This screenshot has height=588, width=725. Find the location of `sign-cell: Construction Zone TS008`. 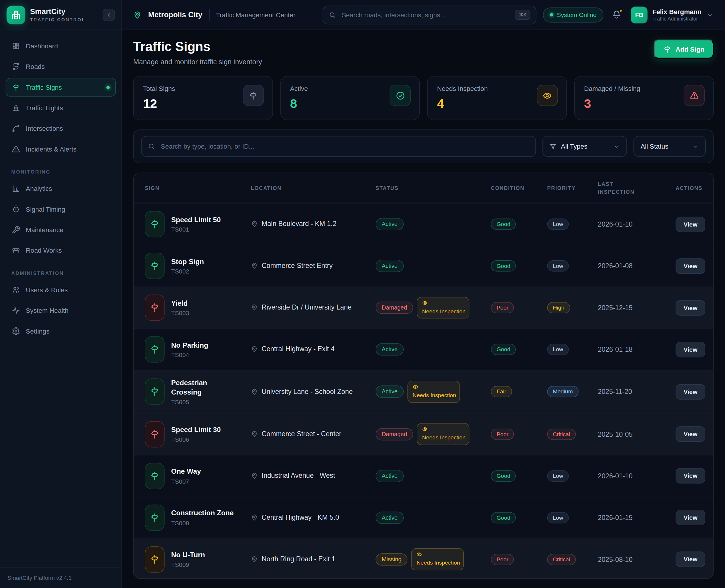

sign-cell: Construction Zone TS008 is located at coordinates (198, 518).